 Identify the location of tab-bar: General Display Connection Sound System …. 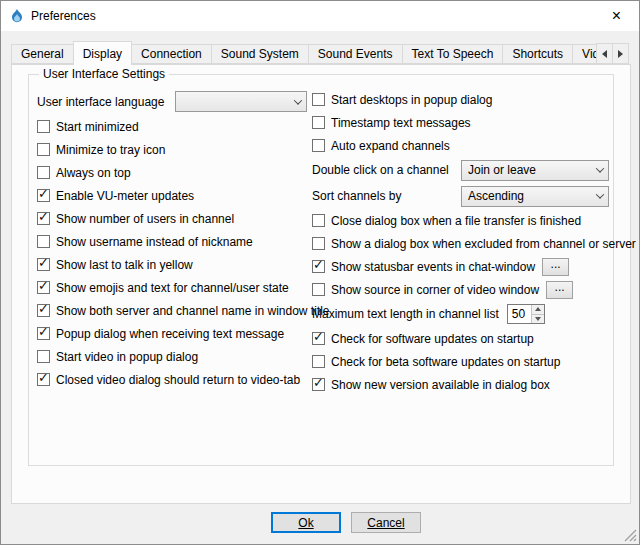
(320, 52).